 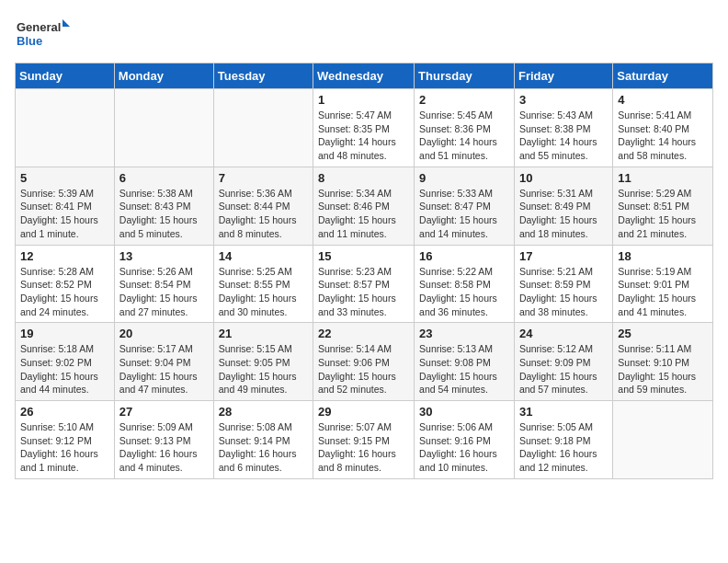 I want to click on day-number: 21, so click(x=263, y=333).